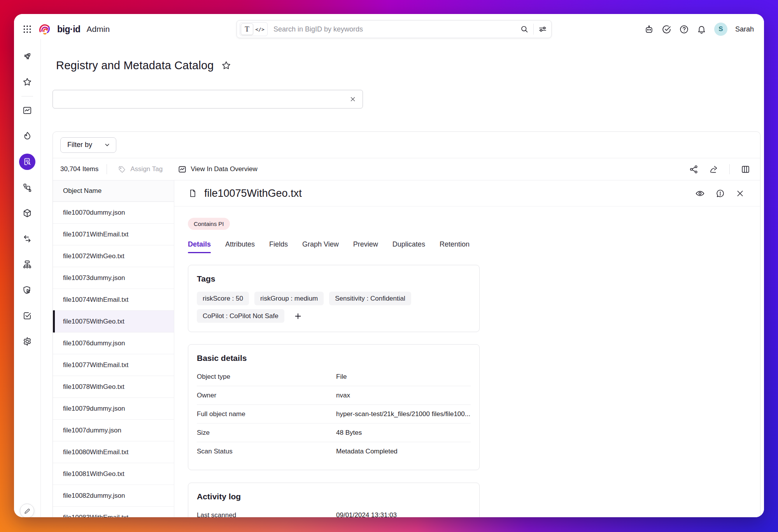 This screenshot has height=532, width=778. What do you see at coordinates (88, 145) in the screenshot?
I see `filter-by-button: Filter by` at bounding box center [88, 145].